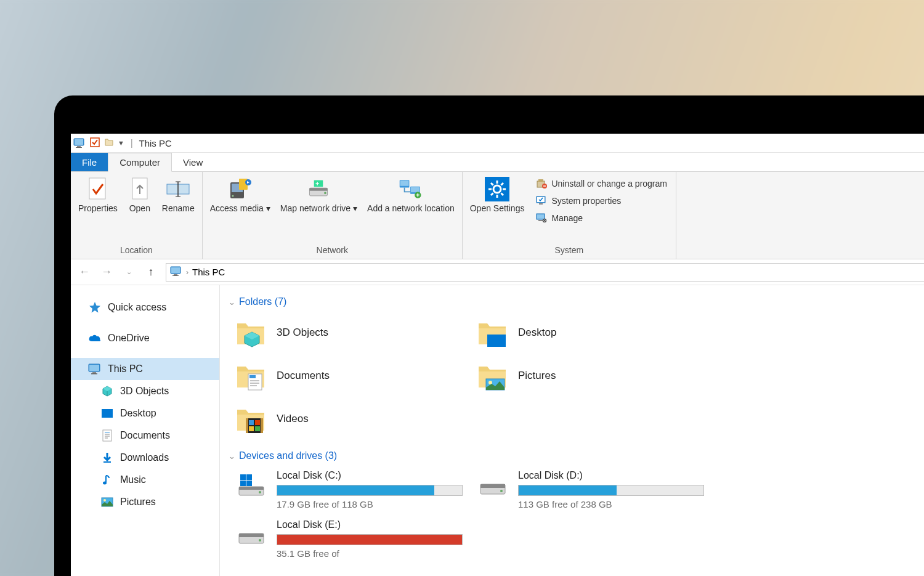 The height and width of the screenshot is (576, 924). I want to click on open-button: Open, so click(140, 195).